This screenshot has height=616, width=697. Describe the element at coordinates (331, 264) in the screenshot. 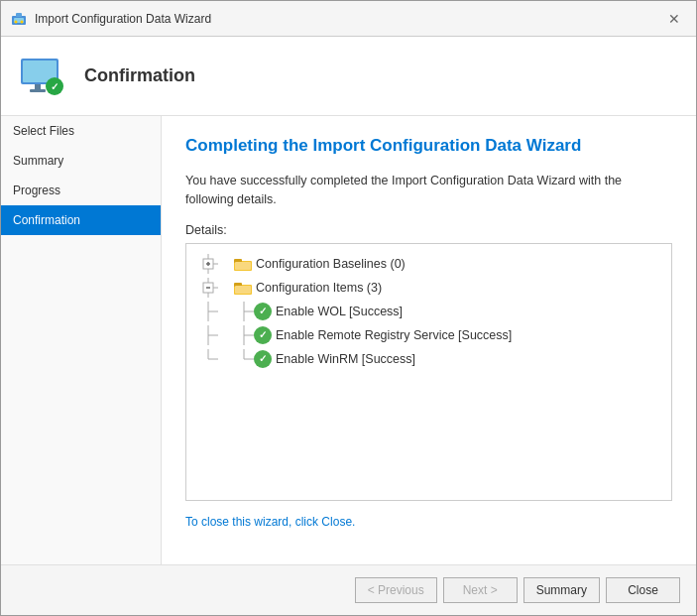

I see `baselines-label: Configuration Baselines (0)` at that location.